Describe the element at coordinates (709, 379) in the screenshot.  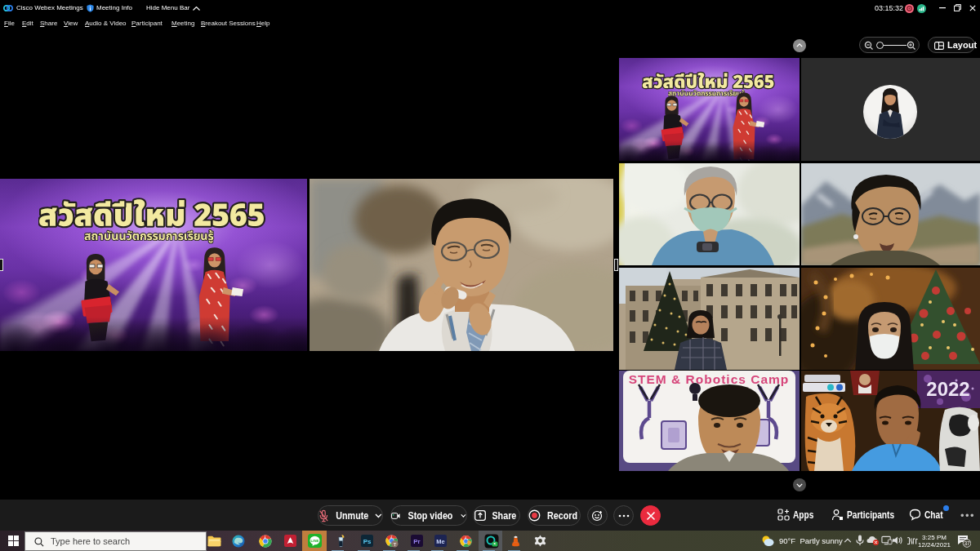
I see `svg-text: STEM & Robotics Camp` at that location.